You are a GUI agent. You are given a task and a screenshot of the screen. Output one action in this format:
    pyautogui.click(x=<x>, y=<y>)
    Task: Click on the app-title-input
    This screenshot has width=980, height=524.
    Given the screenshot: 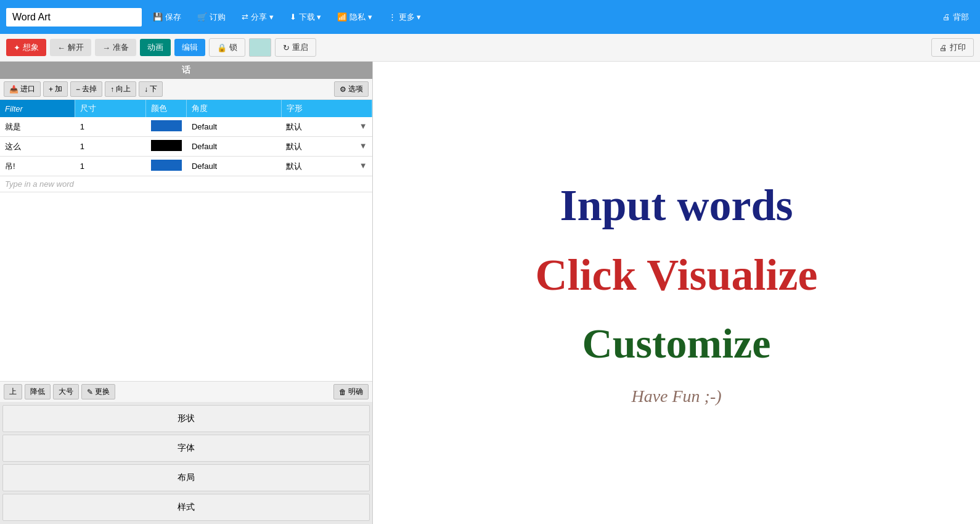 What is the action you would take?
    pyautogui.click(x=74, y=17)
    